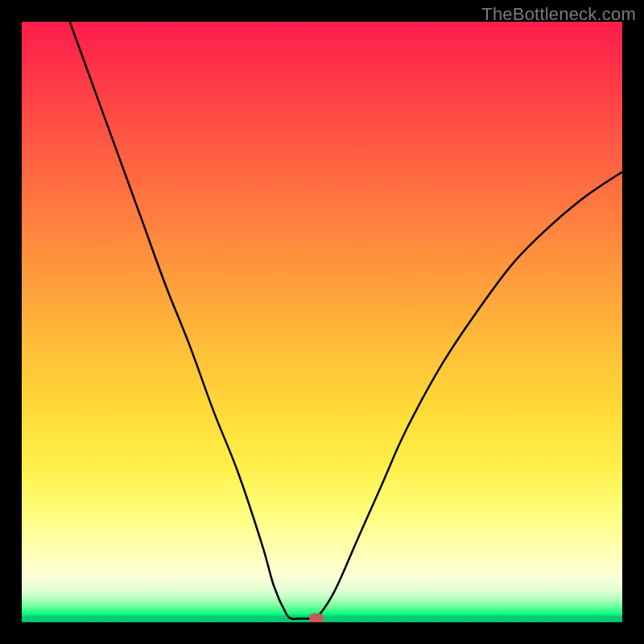  I want to click on optimum-marker, so click(316, 618).